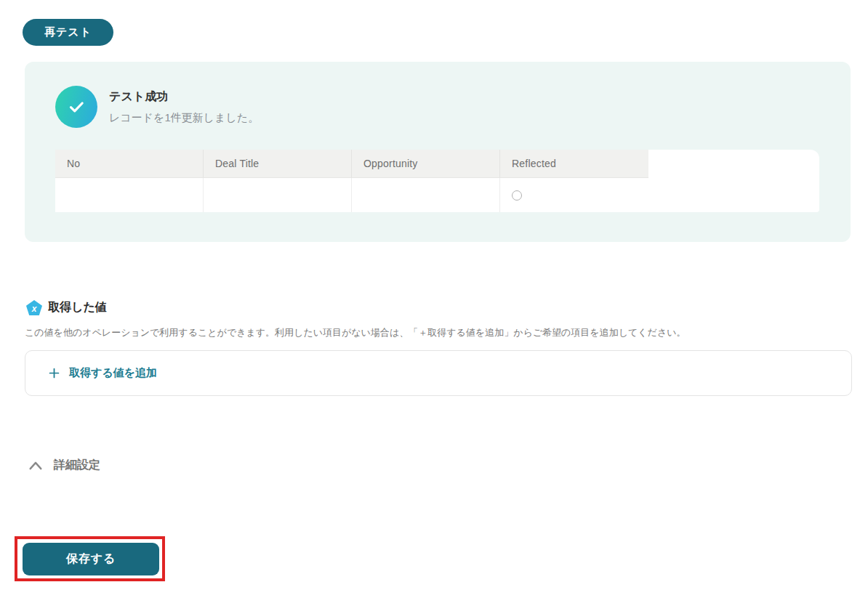  I want to click on obtained-values-description: この値を他のオペレーションで利用することができます。利用したい項目がない場合は、…, so click(355, 333).